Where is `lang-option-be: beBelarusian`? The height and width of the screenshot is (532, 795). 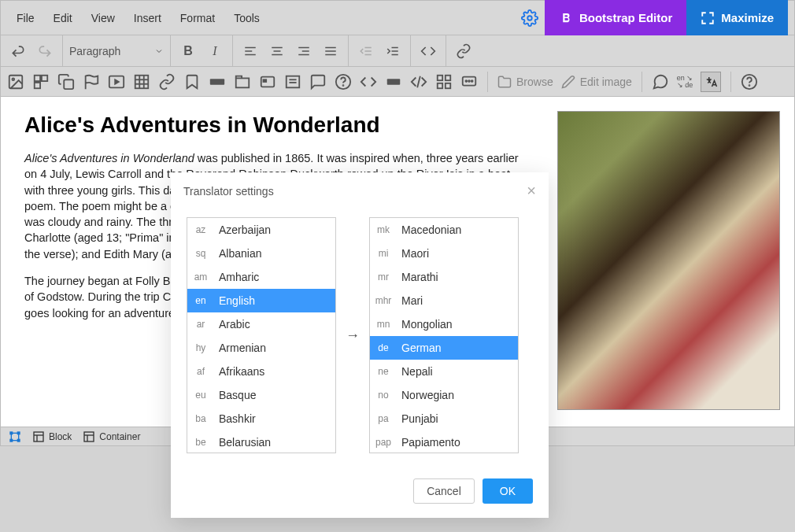 lang-option-be: beBelarusian is located at coordinates (261, 442).